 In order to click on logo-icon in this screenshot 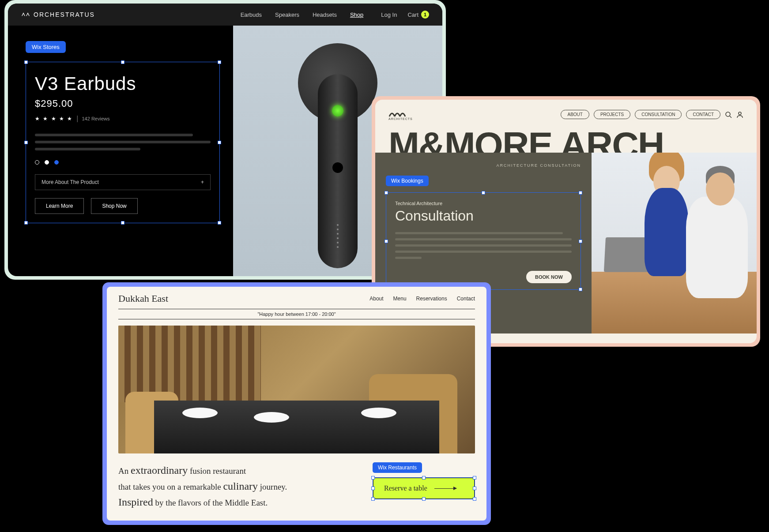, I will do `click(26, 15)`.